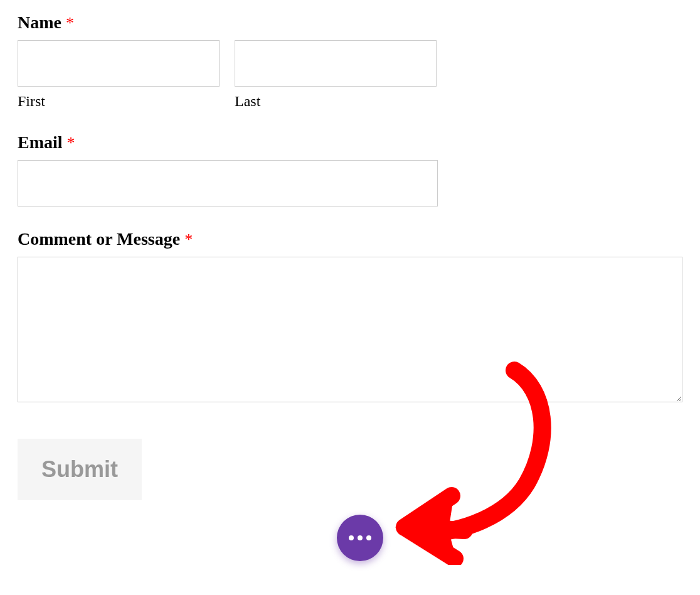  What do you see at coordinates (119, 63) in the screenshot?
I see `first-name-input` at bounding box center [119, 63].